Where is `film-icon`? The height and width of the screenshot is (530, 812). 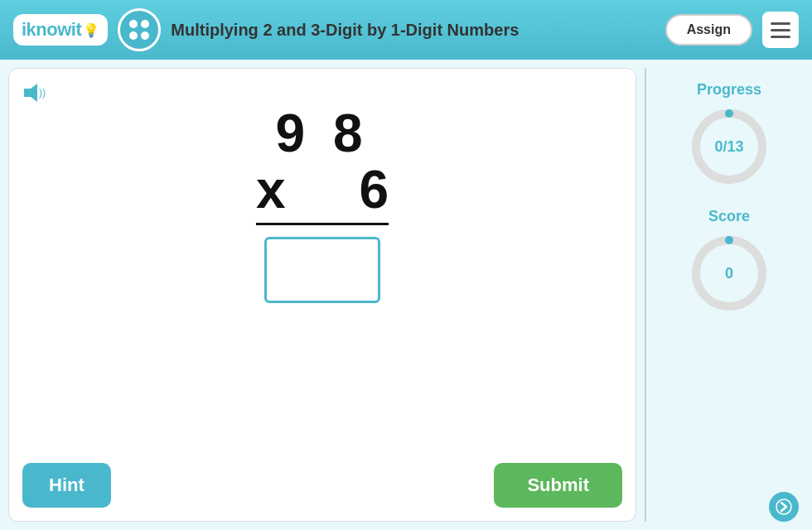
film-icon is located at coordinates (139, 30).